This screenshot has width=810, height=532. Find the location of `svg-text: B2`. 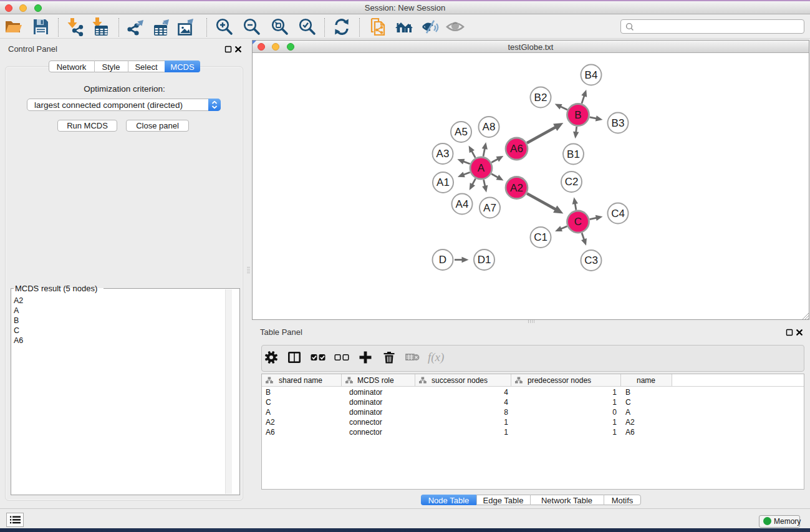

svg-text: B2 is located at coordinates (541, 97).